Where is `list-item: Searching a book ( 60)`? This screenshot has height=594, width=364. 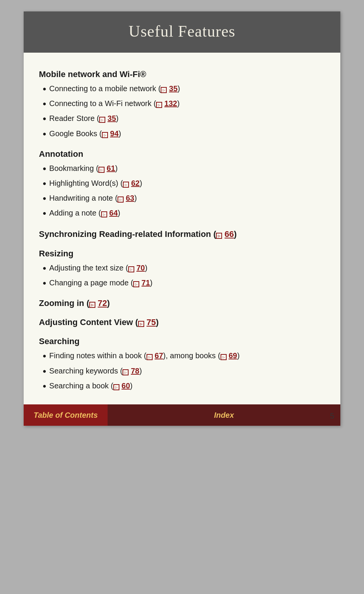 list-item: Searching a book ( 60) is located at coordinates (184, 386).